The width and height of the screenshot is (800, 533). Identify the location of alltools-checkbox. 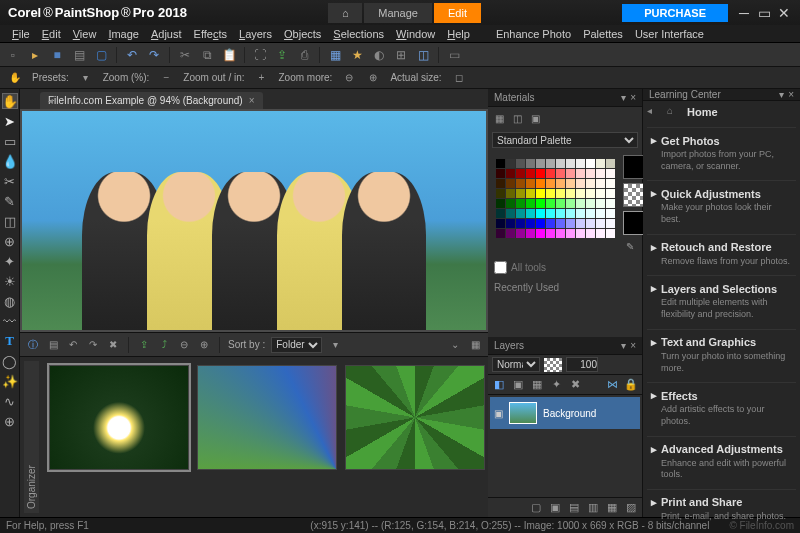
(500, 268).